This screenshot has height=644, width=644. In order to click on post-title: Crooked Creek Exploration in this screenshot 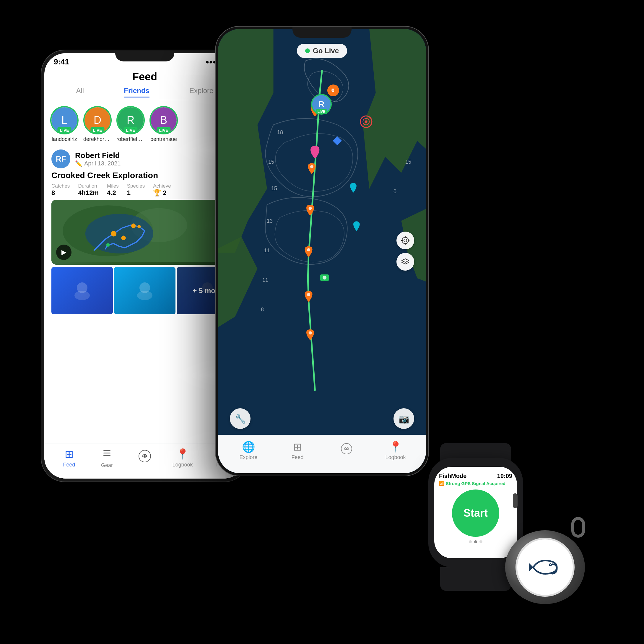, I will do `click(145, 175)`.